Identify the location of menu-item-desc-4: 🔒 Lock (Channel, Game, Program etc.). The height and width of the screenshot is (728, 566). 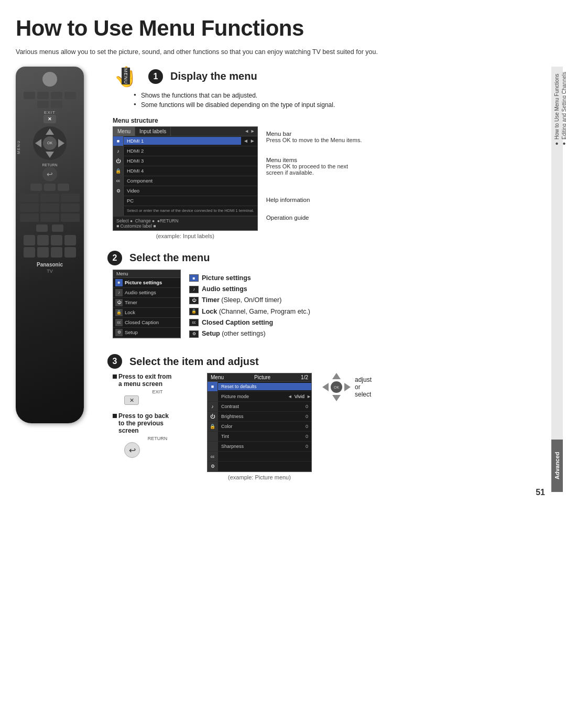
(249, 312).